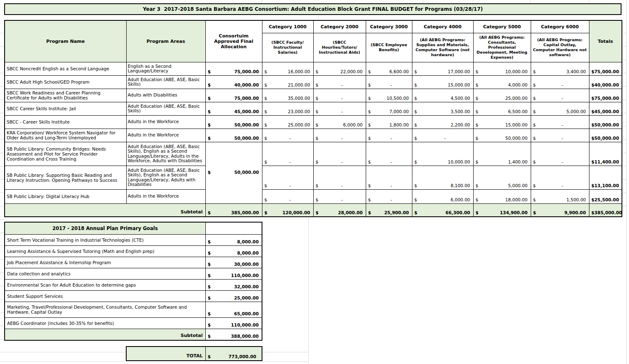 Image resolution: width=629 pixels, height=364 pixels. I want to click on program-name-header-cell: Program Name, so click(65, 41).